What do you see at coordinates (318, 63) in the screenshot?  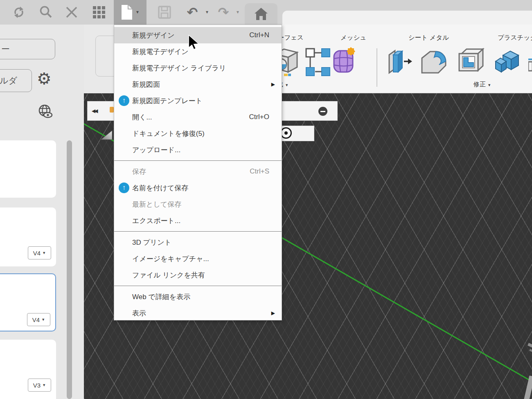 I see `selection-tool-icon` at bounding box center [318, 63].